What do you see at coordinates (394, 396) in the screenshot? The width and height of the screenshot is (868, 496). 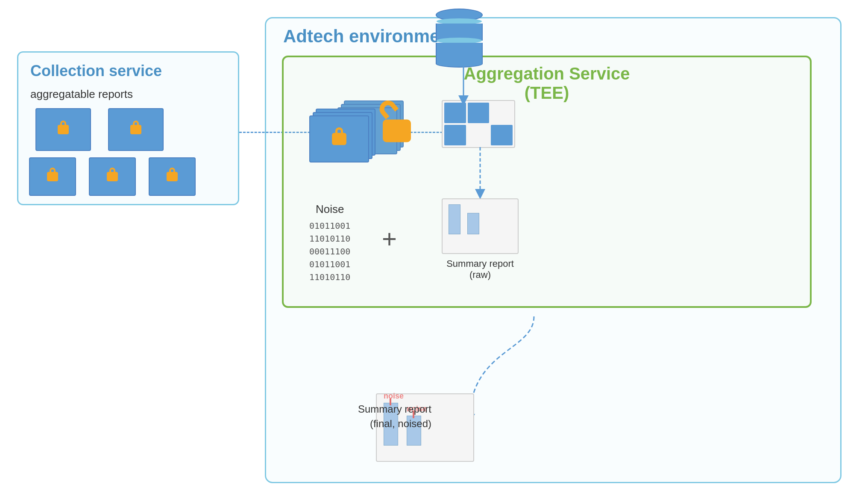 I see `noise-label-1: noise` at bounding box center [394, 396].